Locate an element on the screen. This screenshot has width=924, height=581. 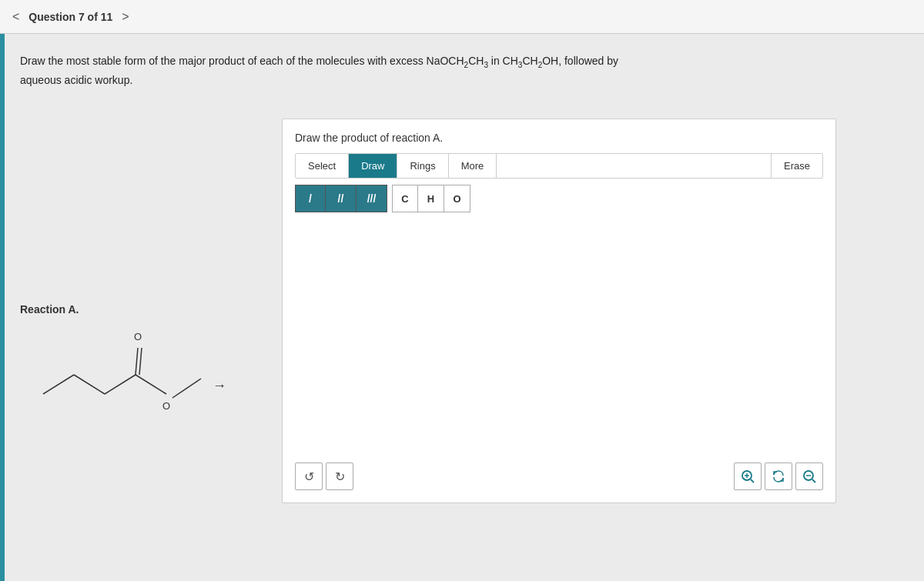
question-counter: Question 7 of 11 is located at coordinates (71, 17).